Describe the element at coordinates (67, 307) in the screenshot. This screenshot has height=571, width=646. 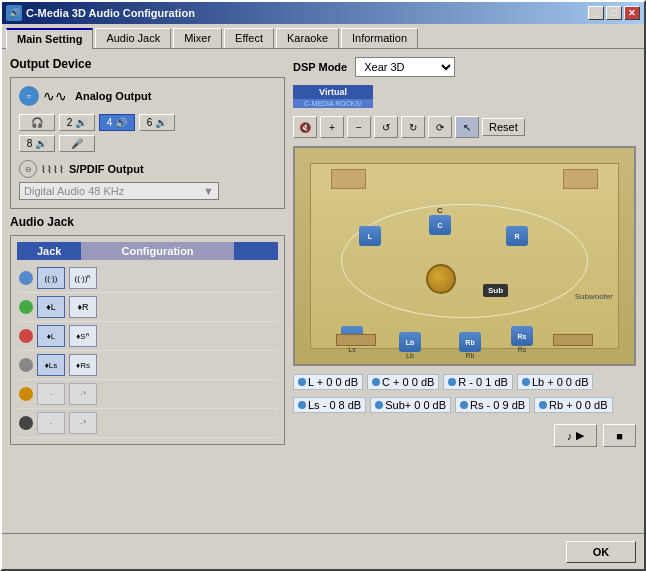
I see `jack-icons-2: ♦L ♦R` at that location.